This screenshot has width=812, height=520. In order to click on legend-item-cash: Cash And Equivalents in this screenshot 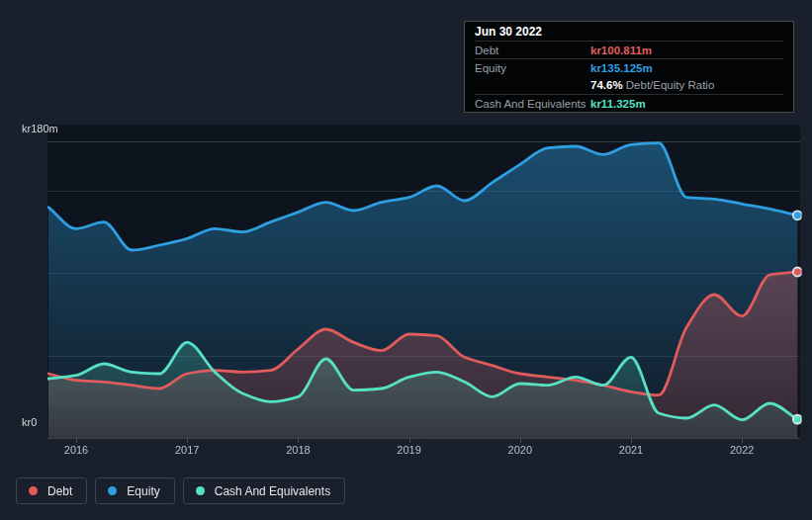, I will do `click(264, 490)`.